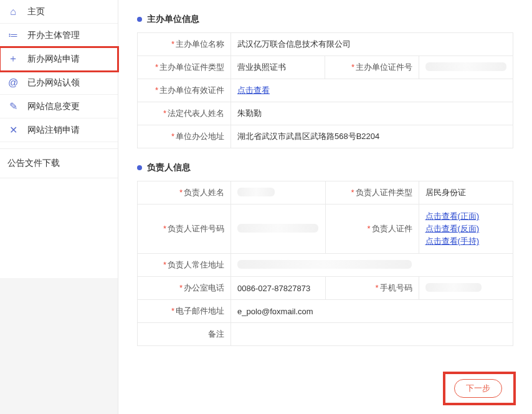 The image size is (532, 414). I want to click on value-office-tel: 0086-027-87827873, so click(278, 288).